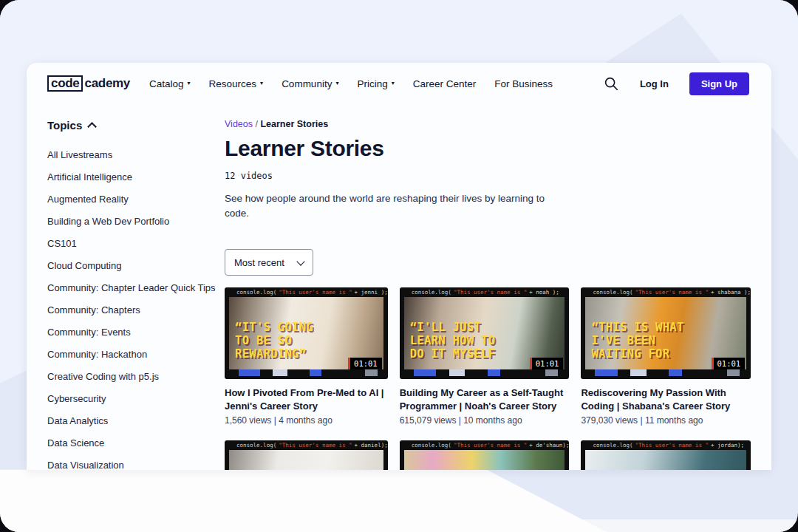  Describe the element at coordinates (136, 266) in the screenshot. I see `sidebar-item-cloud-computing: Cloud Computing` at that location.